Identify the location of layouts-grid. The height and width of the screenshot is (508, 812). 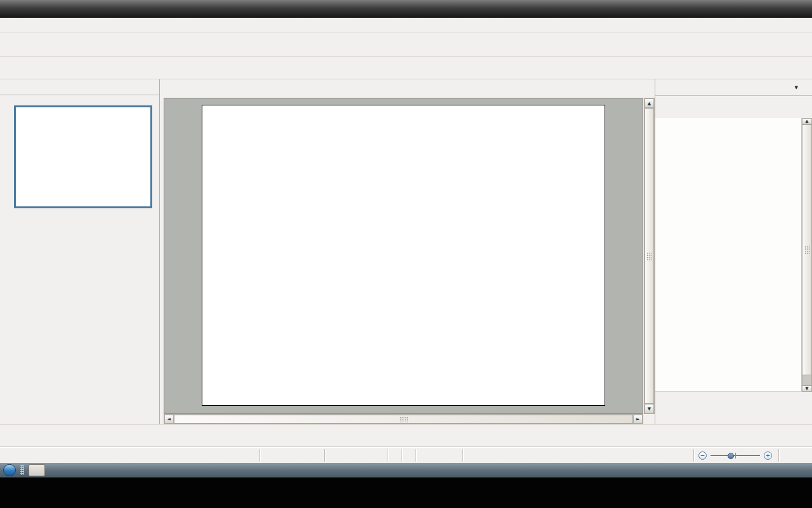
(728, 255).